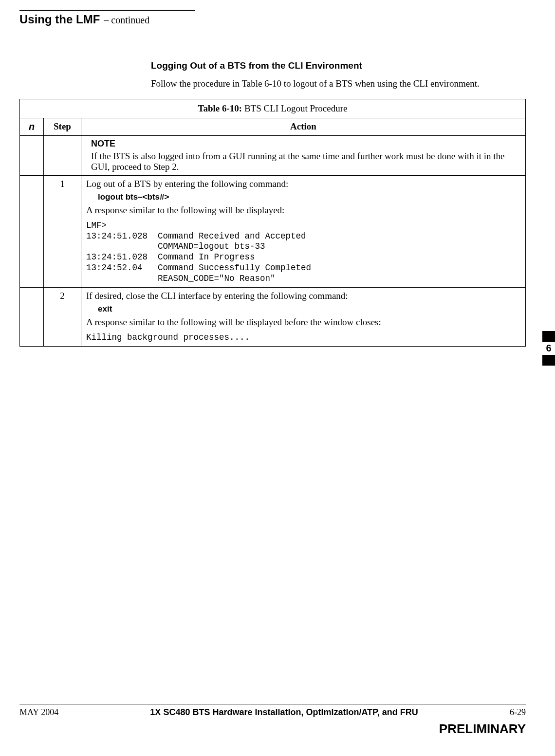 The width and height of the screenshot is (555, 756). Describe the element at coordinates (284, 713) in the screenshot. I see `footer-center: 1X SC480 BTS Hardware Installation, Opti…` at that location.